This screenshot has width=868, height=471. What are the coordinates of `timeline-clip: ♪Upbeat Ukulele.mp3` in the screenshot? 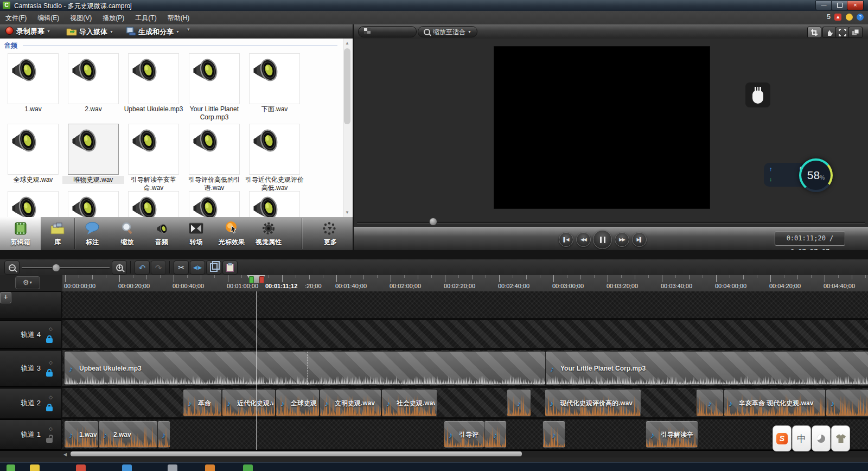 It's located at (305, 368).